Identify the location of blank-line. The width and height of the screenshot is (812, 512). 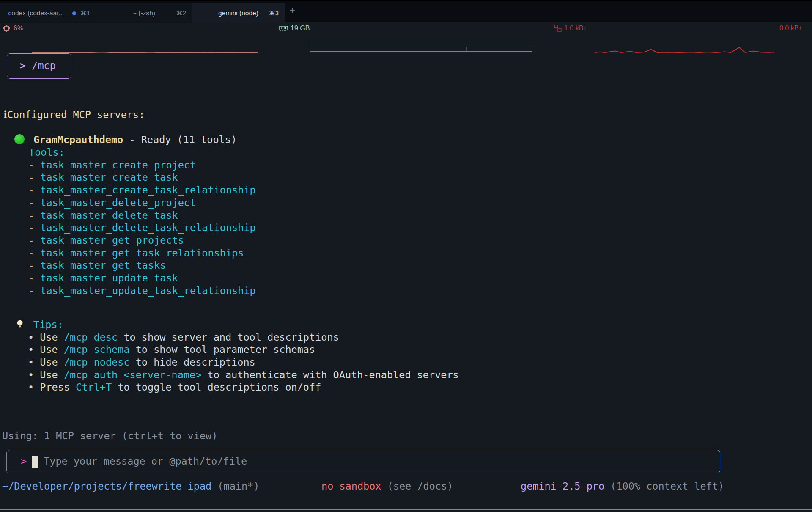
(128, 128).